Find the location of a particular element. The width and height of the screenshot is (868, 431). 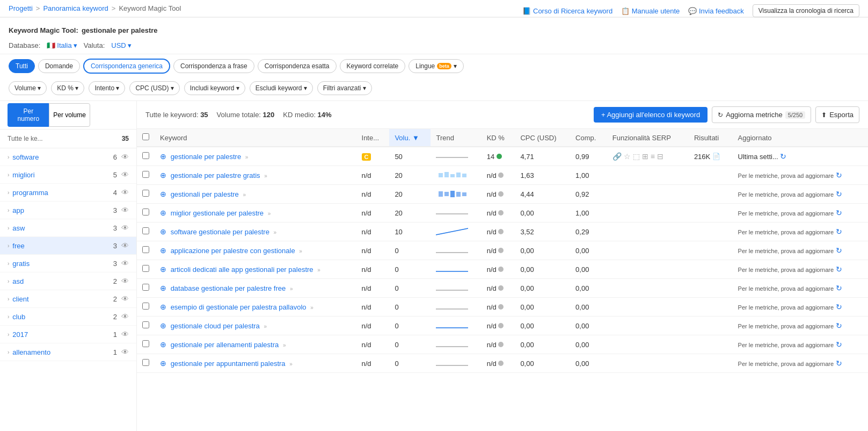

keyword-link: gestionale per palestre gratis is located at coordinates (216, 175).